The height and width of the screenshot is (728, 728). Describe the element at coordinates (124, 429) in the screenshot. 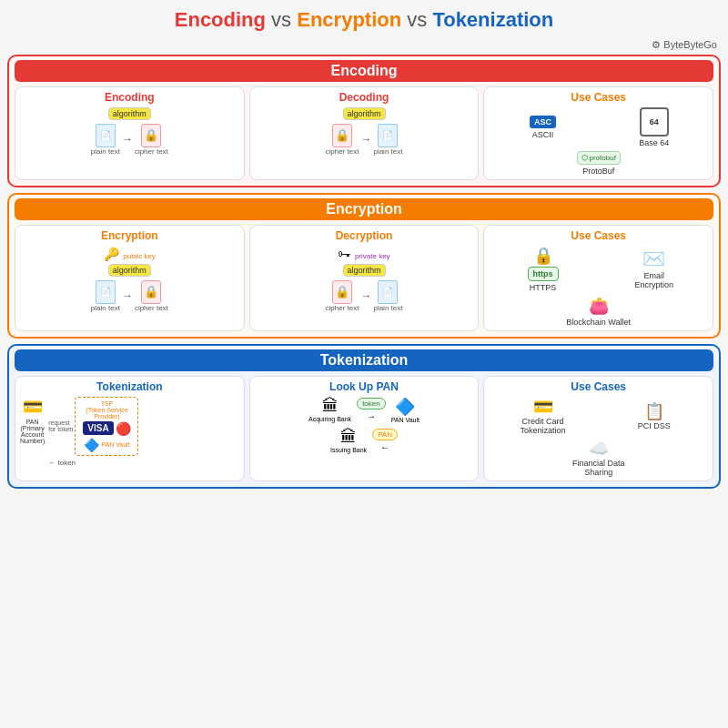

I see `mastercard-icon: 🔴` at that location.